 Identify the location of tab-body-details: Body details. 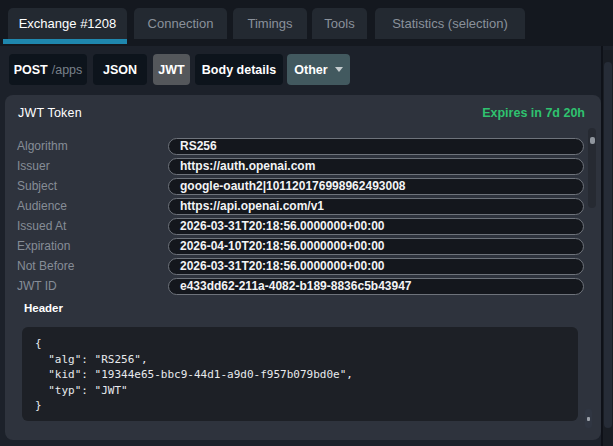
(239, 70).